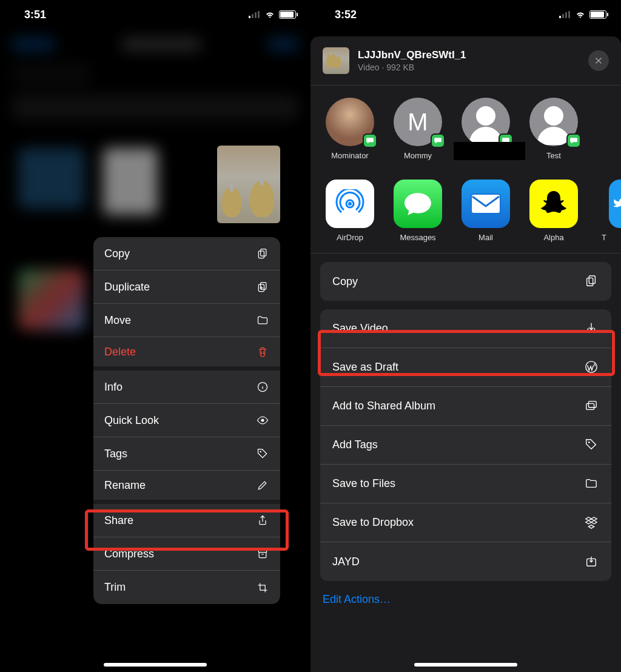 The width and height of the screenshot is (621, 672). What do you see at coordinates (466, 599) in the screenshot?
I see `edit-actions-link: Edit Actions…` at bounding box center [466, 599].